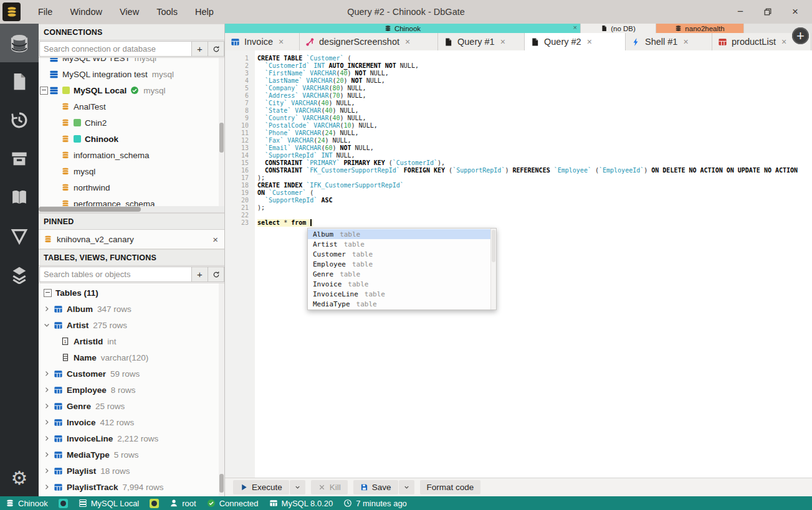 This screenshot has height=510, width=812. What do you see at coordinates (131, 90) in the screenshot?
I see `connection-mysql-local: MySQL Localmysql` at bounding box center [131, 90].